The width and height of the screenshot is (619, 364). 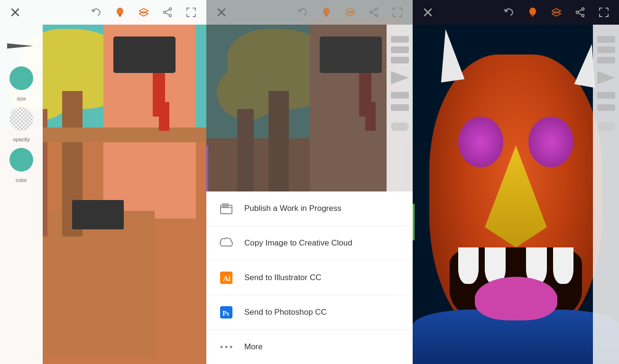 What do you see at coordinates (227, 279) in the screenshot?
I see `svg-text: Ai` at bounding box center [227, 279].